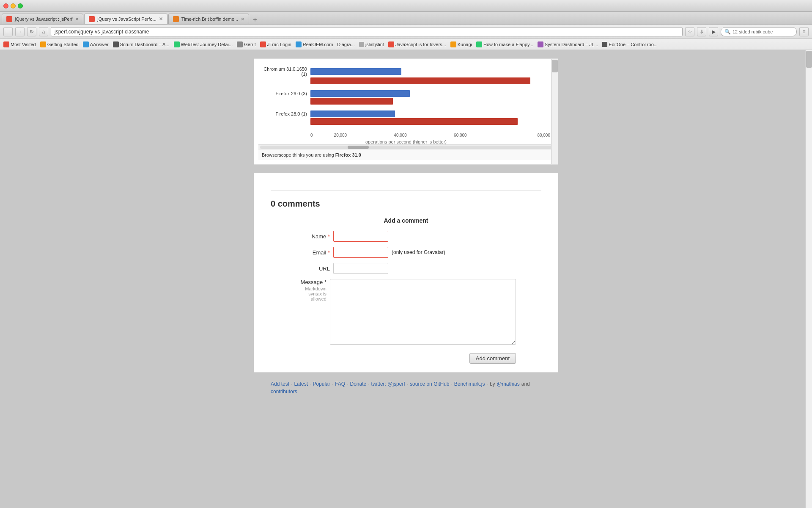 The image size is (812, 508). What do you see at coordinates (284, 392) in the screenshot?
I see `footer-contributors-link: contributors` at bounding box center [284, 392].